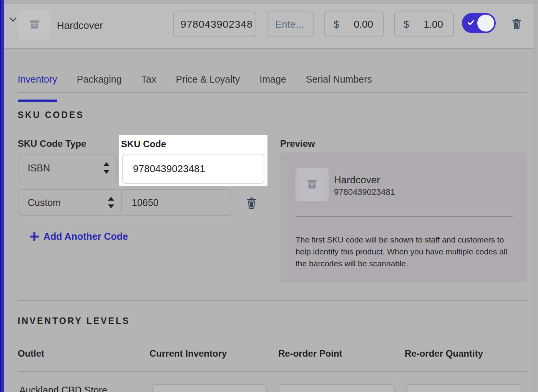 Image resolution: width=538 pixels, height=392 pixels. I want to click on variant-sku-input, so click(214, 25).